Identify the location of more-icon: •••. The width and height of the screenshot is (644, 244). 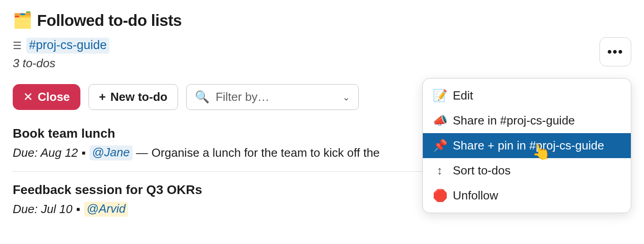
(615, 52).